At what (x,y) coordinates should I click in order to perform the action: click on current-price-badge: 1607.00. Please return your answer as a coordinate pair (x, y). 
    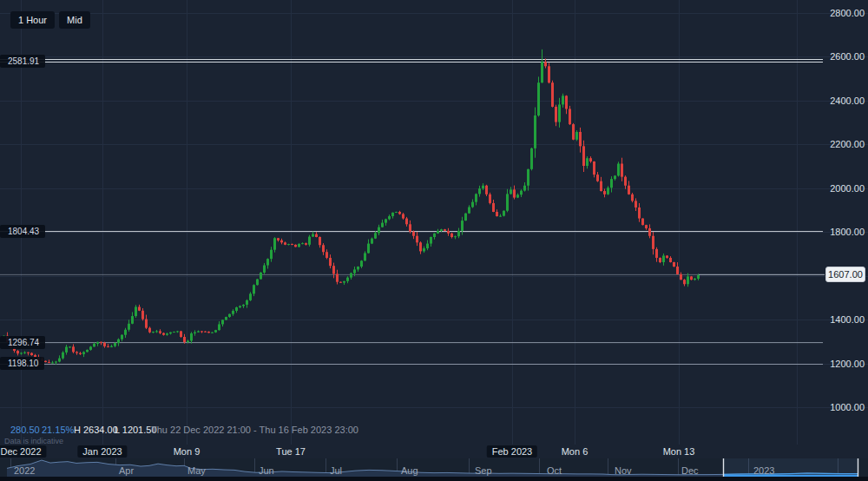
    Looking at the image, I should click on (845, 274).